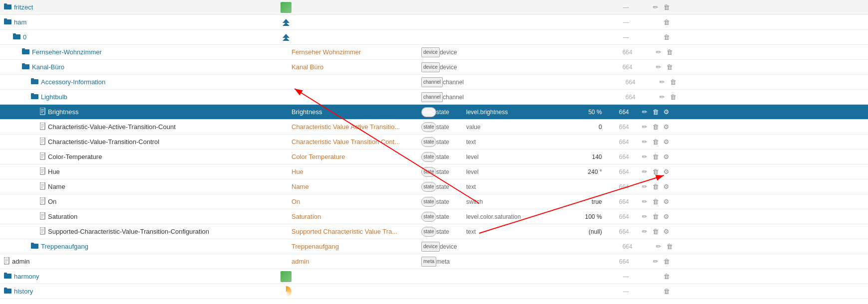 The height and width of the screenshot is (304, 868). Describe the element at coordinates (434, 232) in the screenshot. I see `table-row-supported-char: Supported-Characteristic-Value-Transitio…` at that location.